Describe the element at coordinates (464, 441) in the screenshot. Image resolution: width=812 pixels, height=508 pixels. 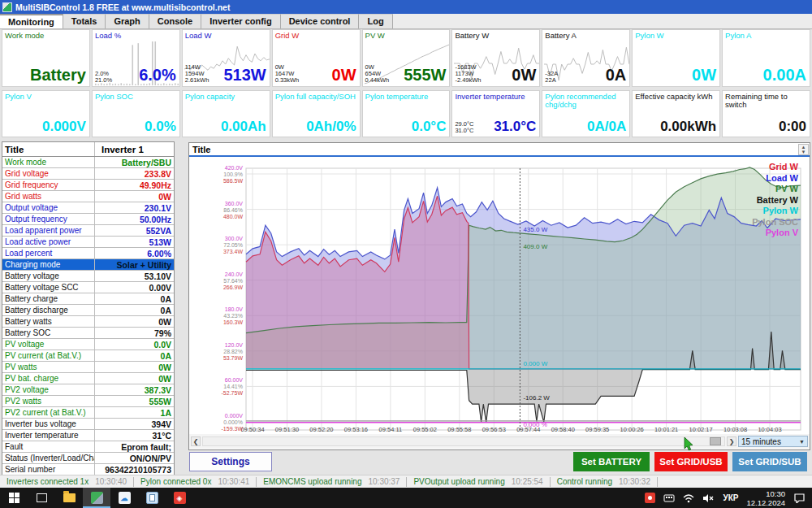
I see `chart-scrollbar` at that location.